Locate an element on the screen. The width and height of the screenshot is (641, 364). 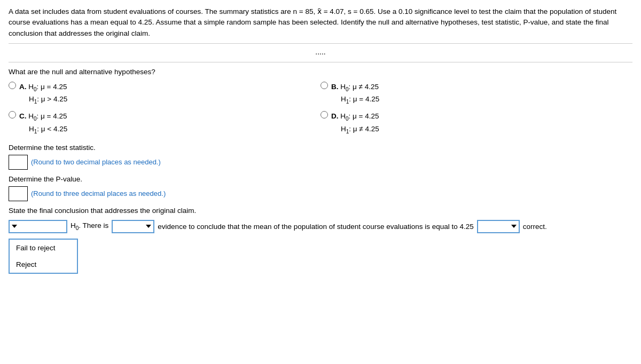
option-d-content: D. H0: μ = 4.25 H1: μ ≠ 4.25 is located at coordinates (355, 123).